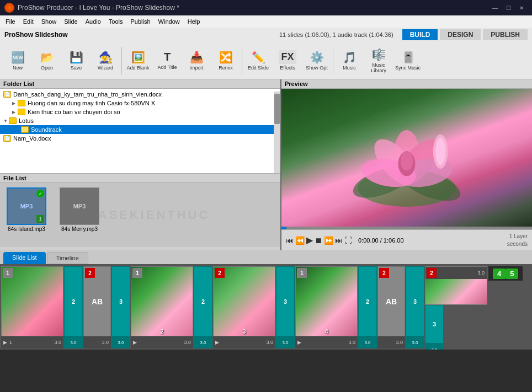  I want to click on slide-order-5: 4, so click(326, 331).